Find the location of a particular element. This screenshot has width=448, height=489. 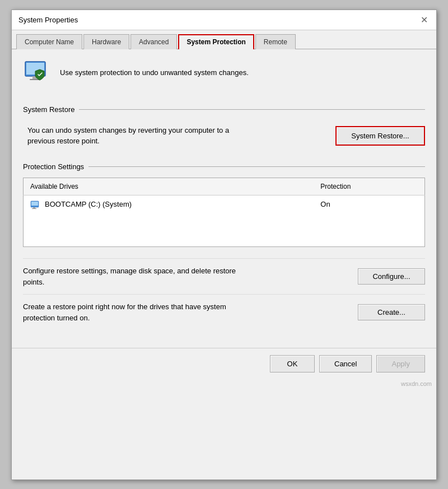

protection-settings-header: Protection Settings is located at coordinates (224, 167).